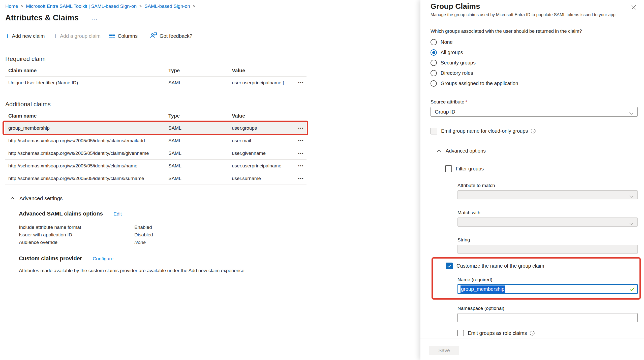 Image resolution: width=644 pixels, height=360 pixels. I want to click on name-required-label: Name (required), so click(548, 280).